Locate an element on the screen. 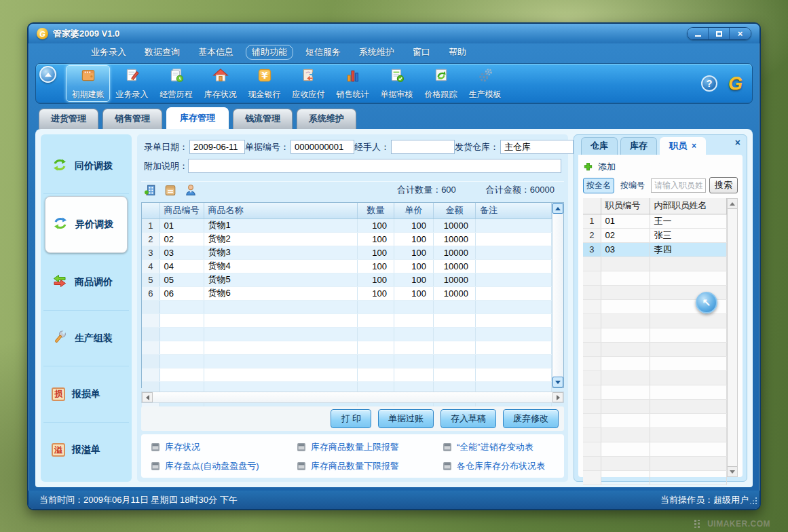 The height and width of the screenshot is (532, 788). date-input is located at coordinates (217, 147).